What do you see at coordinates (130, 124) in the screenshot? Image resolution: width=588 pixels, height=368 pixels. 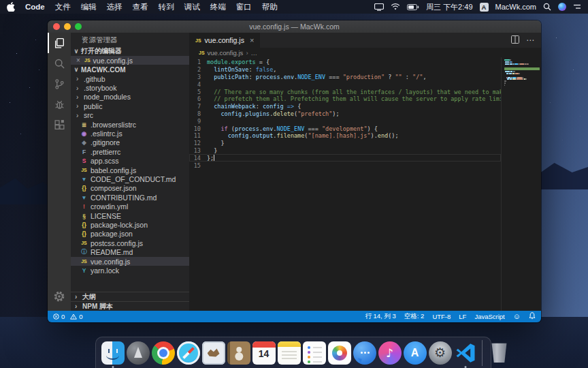 I see `file-item: ≣.browserslistrc` at bounding box center [130, 124].